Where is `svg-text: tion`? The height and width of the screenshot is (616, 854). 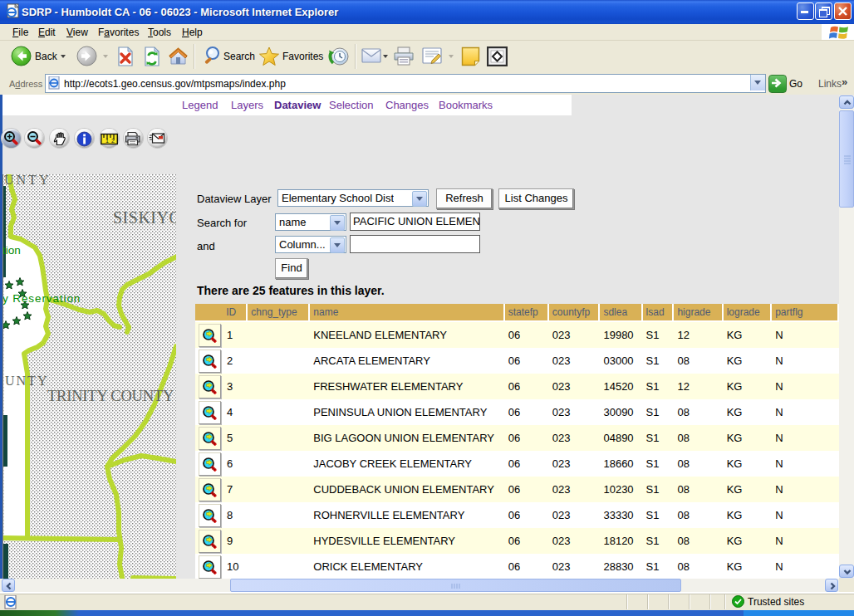 svg-text: tion is located at coordinates (12, 251).